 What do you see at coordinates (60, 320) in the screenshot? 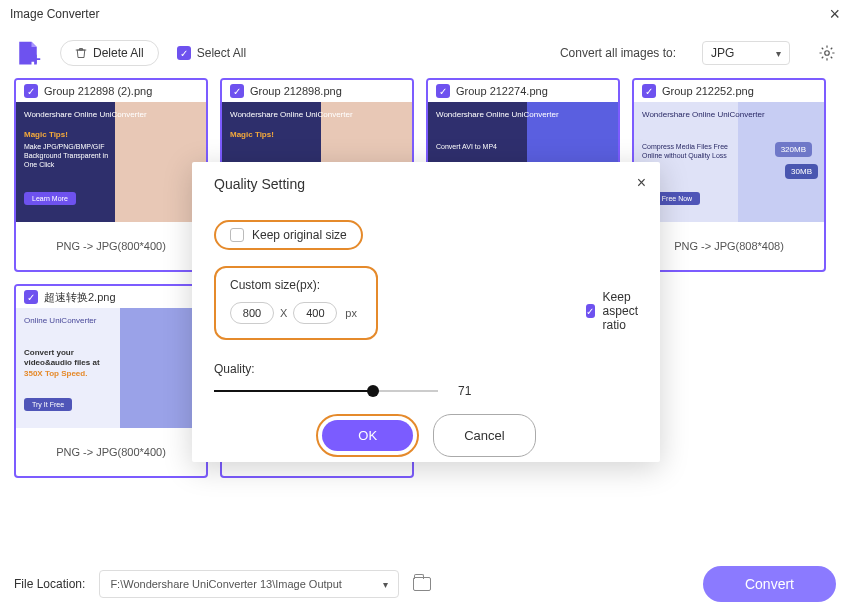
I see `thumb-brand: Online UniConverter` at bounding box center [60, 320].